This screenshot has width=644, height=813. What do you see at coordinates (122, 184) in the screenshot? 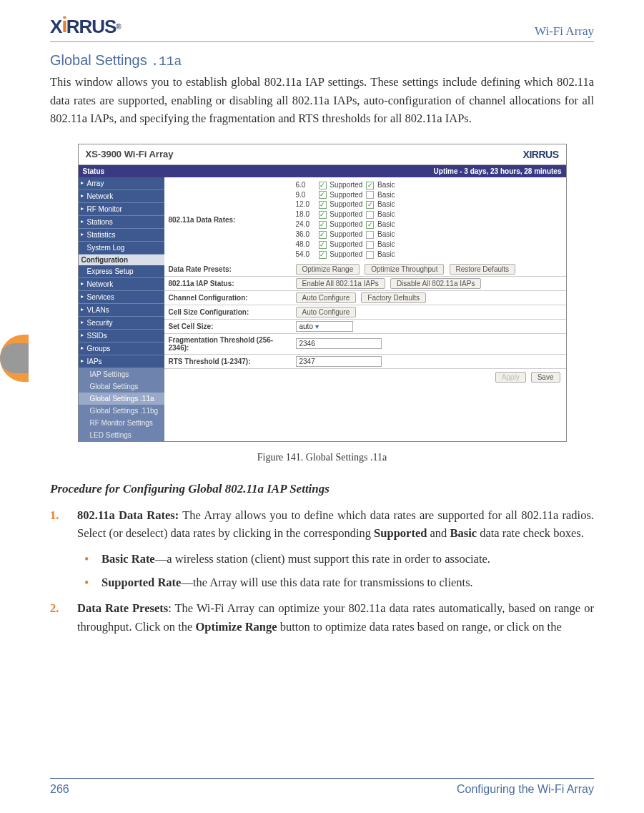
I see `sidebar-item: Array` at bounding box center [122, 184].